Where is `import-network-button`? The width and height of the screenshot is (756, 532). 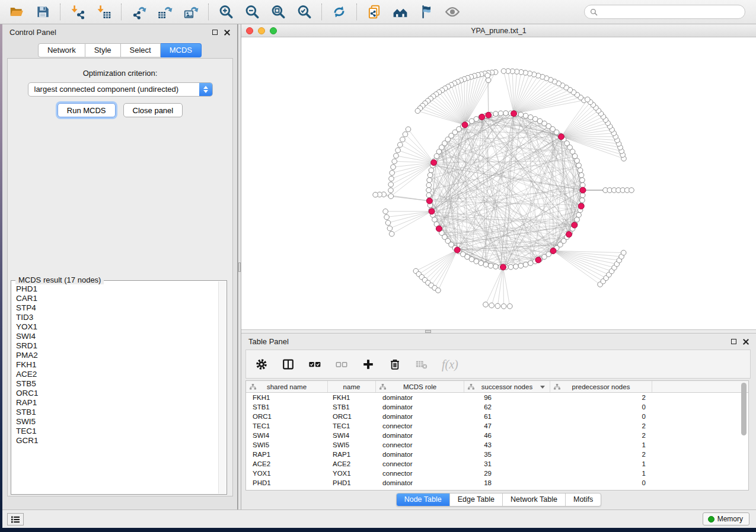
import-network-button is located at coordinates (78, 12).